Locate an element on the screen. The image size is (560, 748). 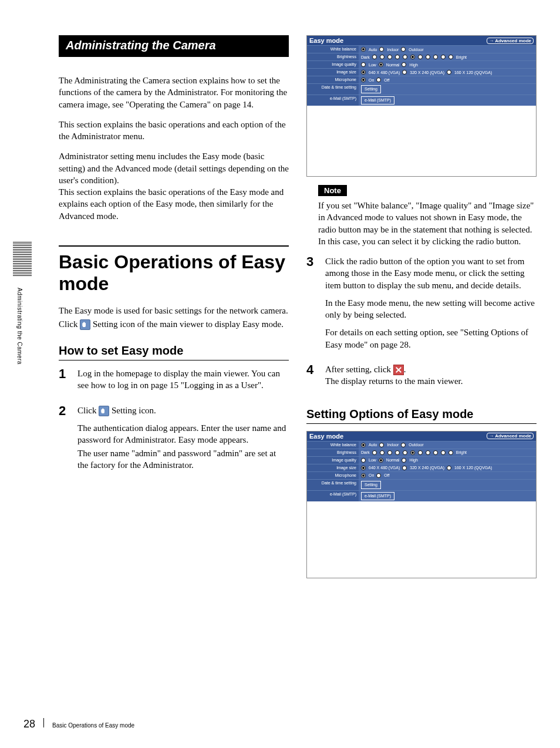
easy-mode-panel-screenshot-1: Easy mode→ Advanced modeWhite balanceAut… is located at coordinates (421, 106).